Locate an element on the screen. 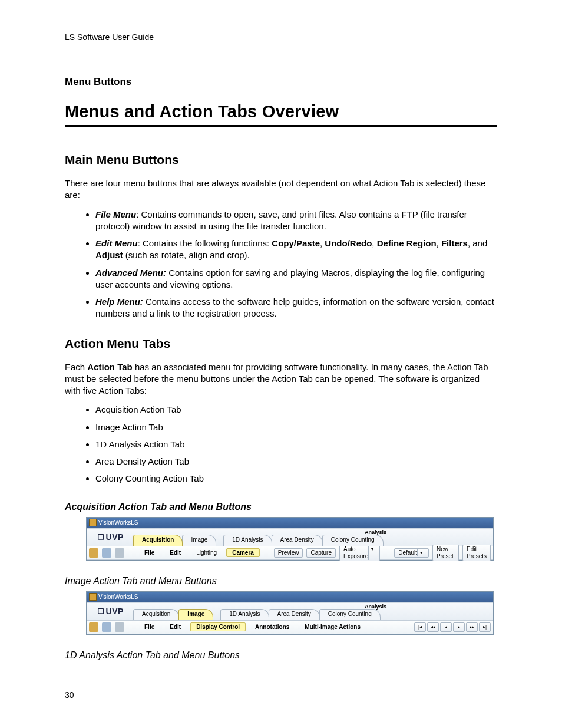  main-menu-list: File Menu: Contains commands to open, sa… is located at coordinates (281, 264).